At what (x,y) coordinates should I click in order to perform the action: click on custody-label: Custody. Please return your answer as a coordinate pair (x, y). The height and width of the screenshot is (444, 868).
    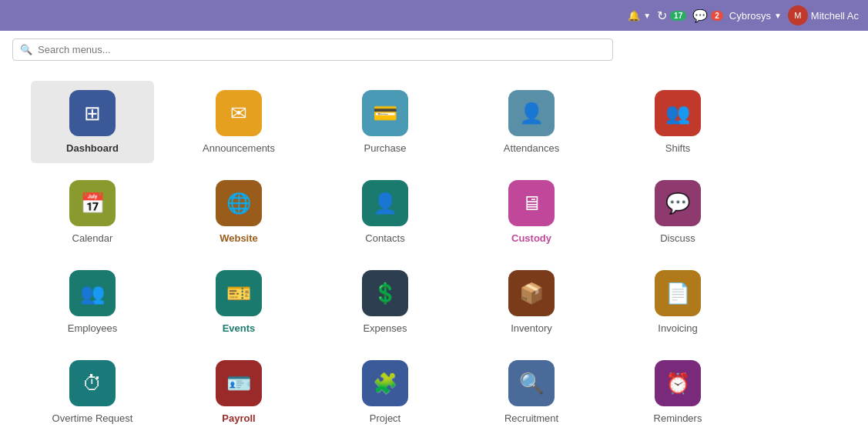
    Looking at the image, I should click on (531, 239).